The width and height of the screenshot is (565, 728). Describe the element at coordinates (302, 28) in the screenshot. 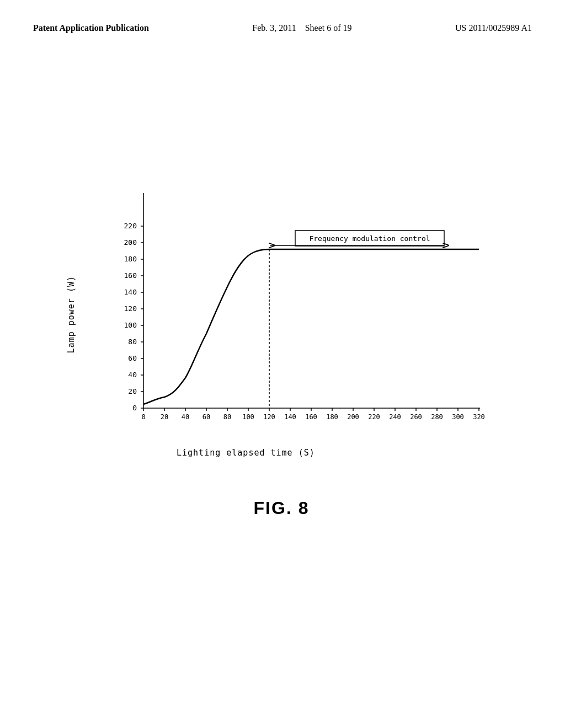

I see `publication-date: Feb. 3, 2011 Sheet 6 of 19` at that location.